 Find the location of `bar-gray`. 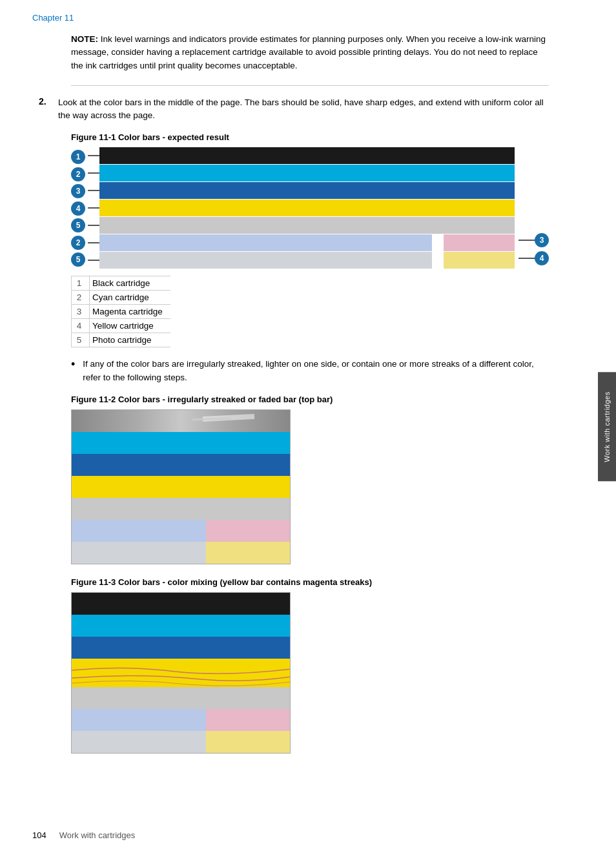

bar-gray is located at coordinates (307, 225).